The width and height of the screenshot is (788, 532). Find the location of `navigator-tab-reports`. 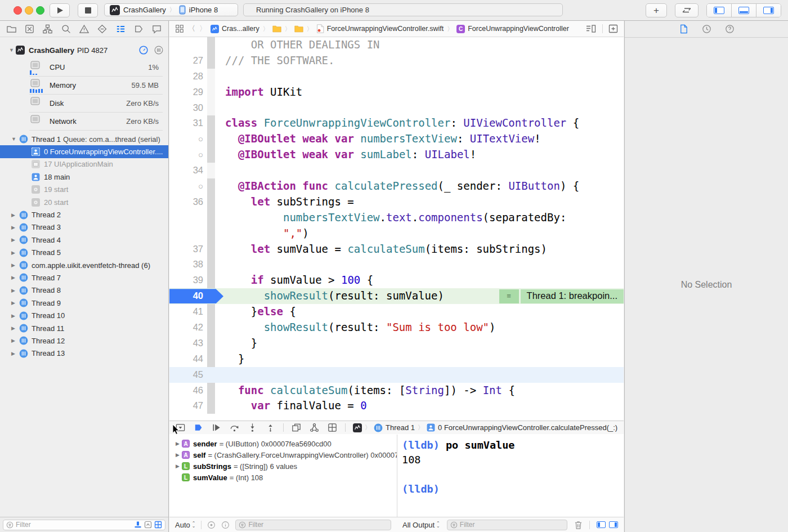

navigator-tab-reports is located at coordinates (156, 29).